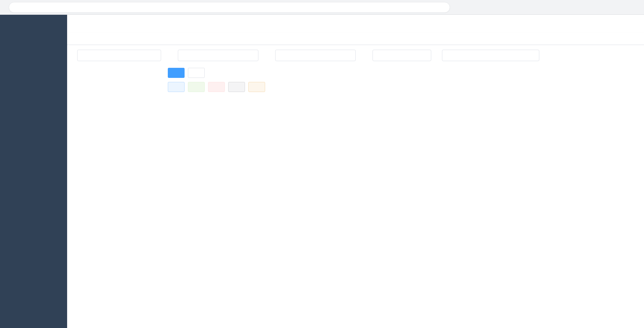  I want to click on delete-button, so click(216, 87).